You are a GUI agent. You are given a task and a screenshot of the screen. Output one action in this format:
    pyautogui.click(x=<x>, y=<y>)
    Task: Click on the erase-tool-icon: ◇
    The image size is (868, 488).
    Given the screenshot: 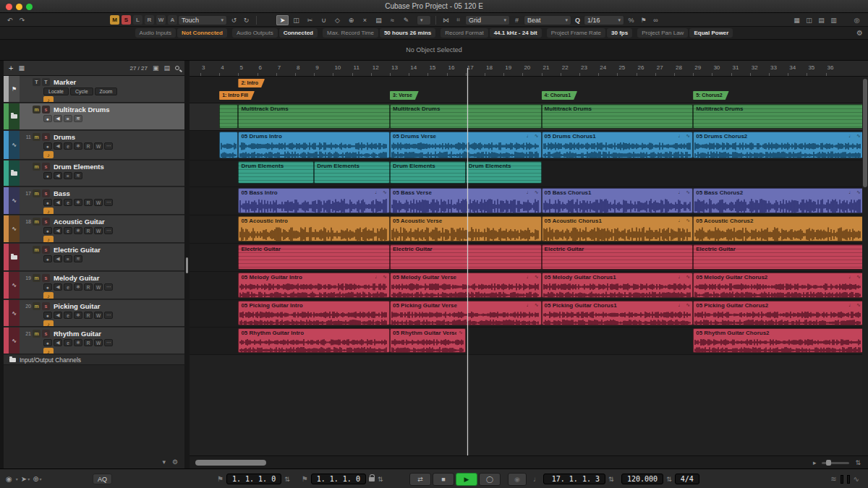 What is the action you would take?
    pyautogui.click(x=337, y=20)
    